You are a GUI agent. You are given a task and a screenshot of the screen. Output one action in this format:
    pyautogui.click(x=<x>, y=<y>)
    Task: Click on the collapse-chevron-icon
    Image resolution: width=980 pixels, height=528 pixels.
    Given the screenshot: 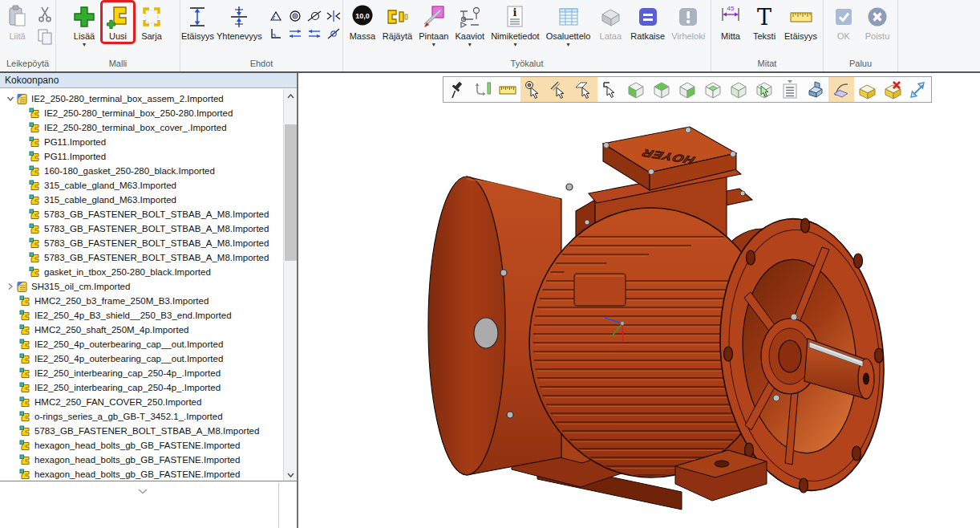 What is the action you would take?
    pyautogui.click(x=143, y=490)
    